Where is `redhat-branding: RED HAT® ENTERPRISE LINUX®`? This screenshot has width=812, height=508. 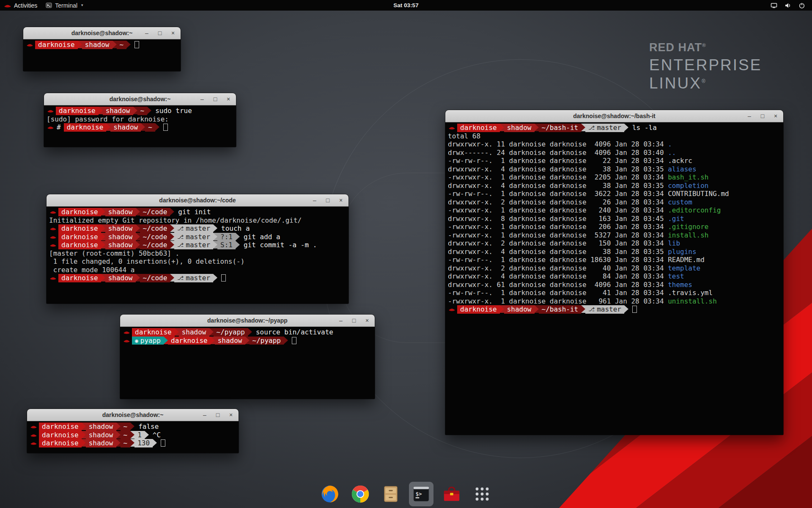 redhat-branding: RED HAT® ENTERPRISE LINUX® is located at coordinates (705, 67).